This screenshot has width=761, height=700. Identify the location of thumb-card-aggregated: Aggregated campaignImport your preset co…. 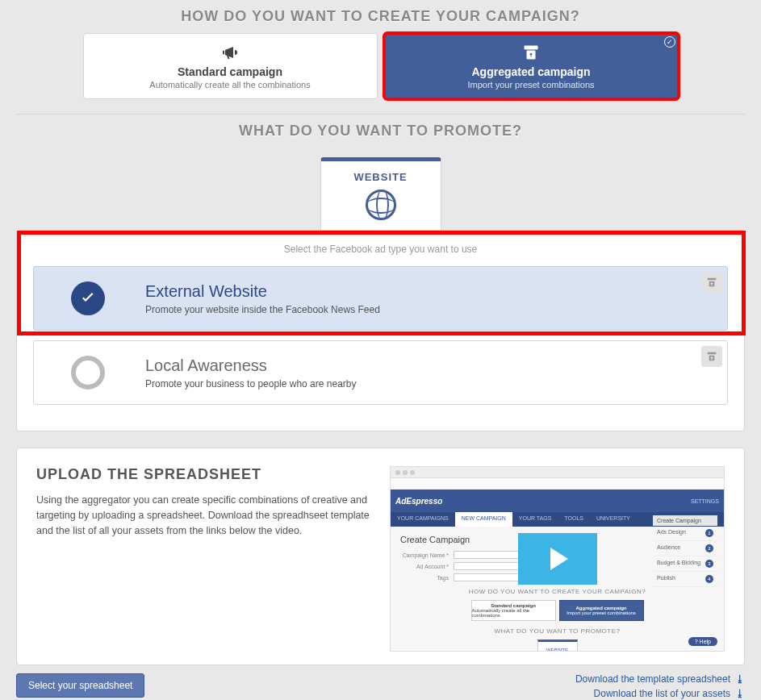
(602, 610).